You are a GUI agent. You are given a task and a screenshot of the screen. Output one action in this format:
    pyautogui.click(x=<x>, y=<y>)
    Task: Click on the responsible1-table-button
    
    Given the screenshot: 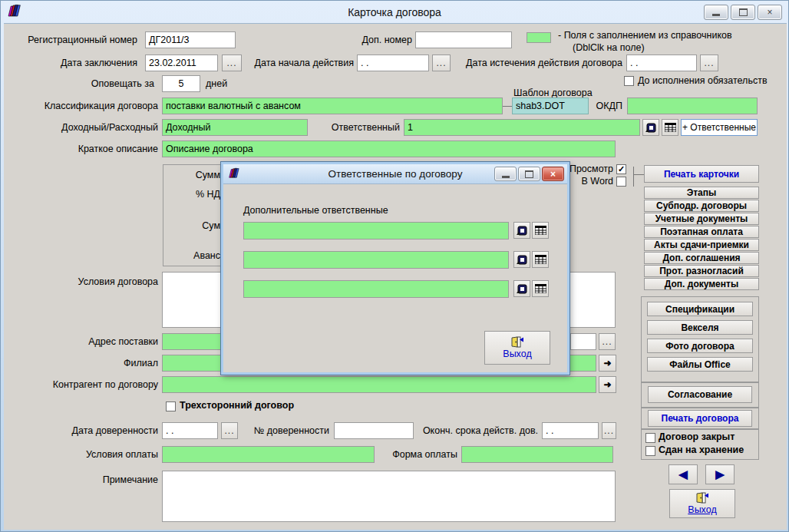 What is the action you would take?
    pyautogui.click(x=540, y=230)
    